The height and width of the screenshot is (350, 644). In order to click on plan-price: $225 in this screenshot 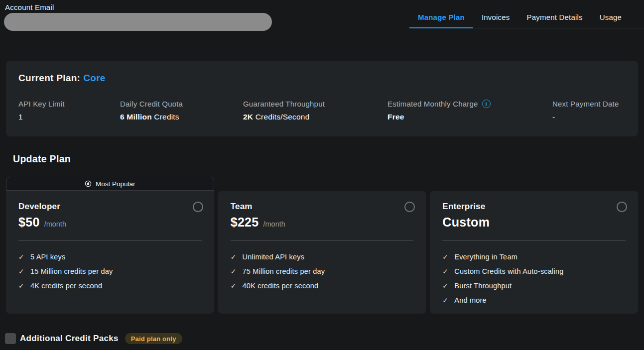, I will do `click(245, 222)`.